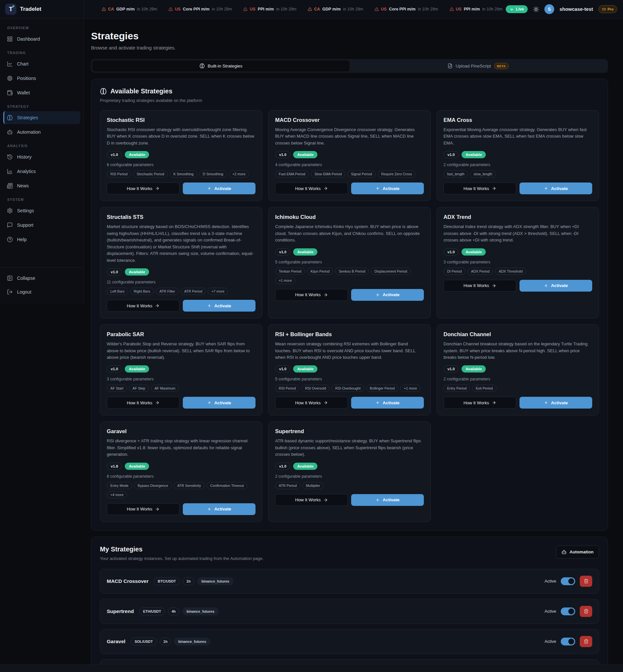 The height and width of the screenshot is (672, 623). What do you see at coordinates (320, 271) in the screenshot?
I see `param-chip: Kijun Period` at bounding box center [320, 271].